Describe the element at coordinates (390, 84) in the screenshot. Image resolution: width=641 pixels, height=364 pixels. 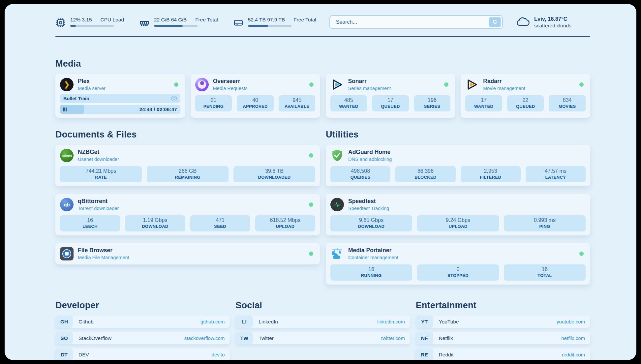
I see `card-header: SonarrSeries management` at that location.